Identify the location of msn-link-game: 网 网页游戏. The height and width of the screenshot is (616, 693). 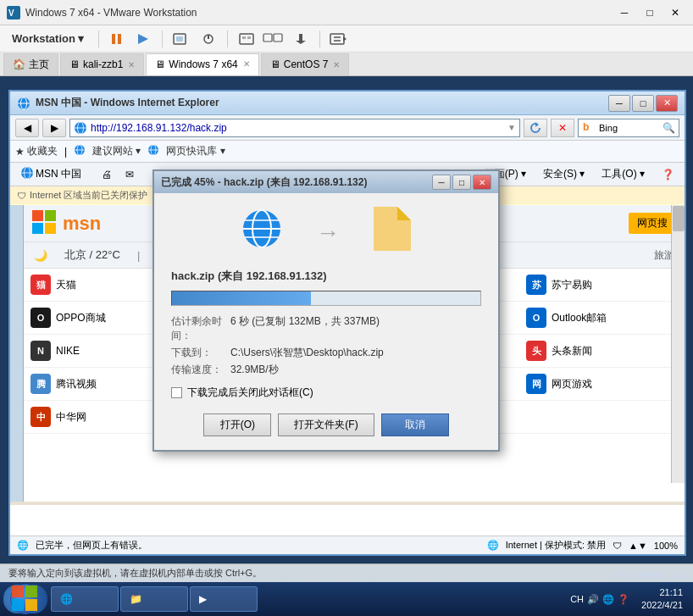
(602, 385).